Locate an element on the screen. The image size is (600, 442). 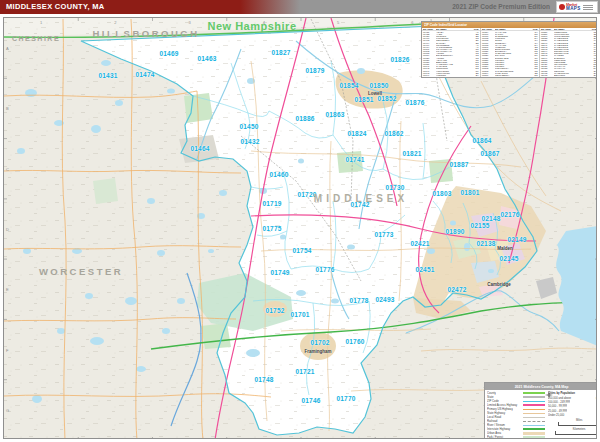
legend-line-items: CountyStateZIP CodeLimited Access Highwa… is located at coordinates (516, 415).